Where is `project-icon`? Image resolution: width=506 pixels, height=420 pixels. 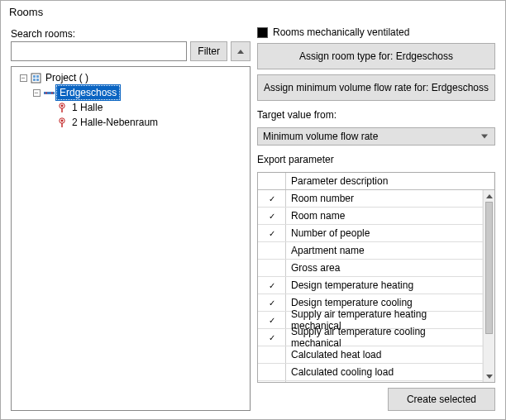
project-icon is located at coordinates (36, 78).